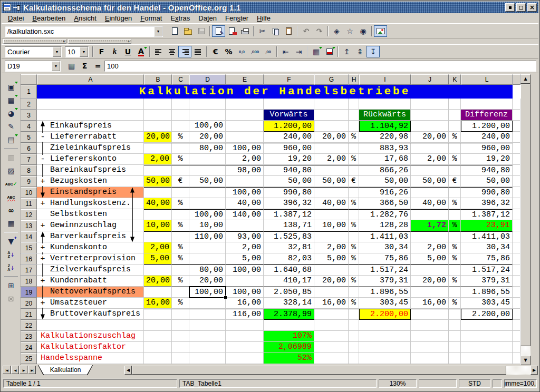  I want to click on cell-D17: 80,00, so click(208, 270).